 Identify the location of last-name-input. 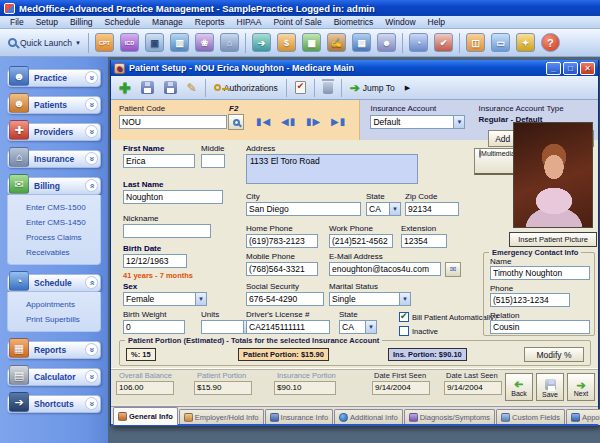
(173, 197).